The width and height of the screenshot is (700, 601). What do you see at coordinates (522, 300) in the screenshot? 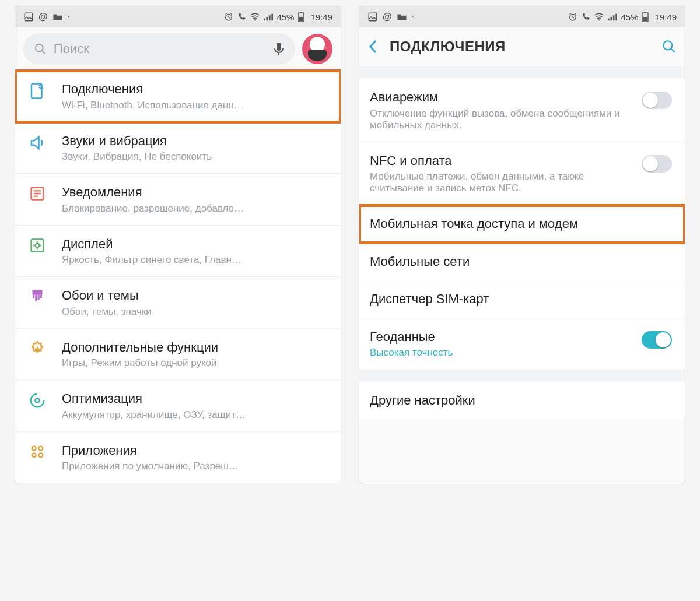
I see `connections-item-sim: Диспетчер SIM-карт` at bounding box center [522, 300].